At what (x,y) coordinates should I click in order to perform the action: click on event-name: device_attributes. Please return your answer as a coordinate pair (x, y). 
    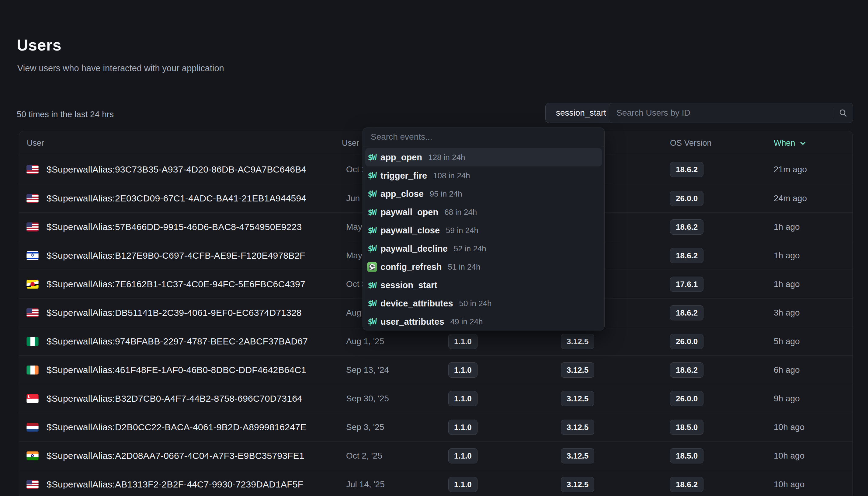
    Looking at the image, I should click on (417, 304).